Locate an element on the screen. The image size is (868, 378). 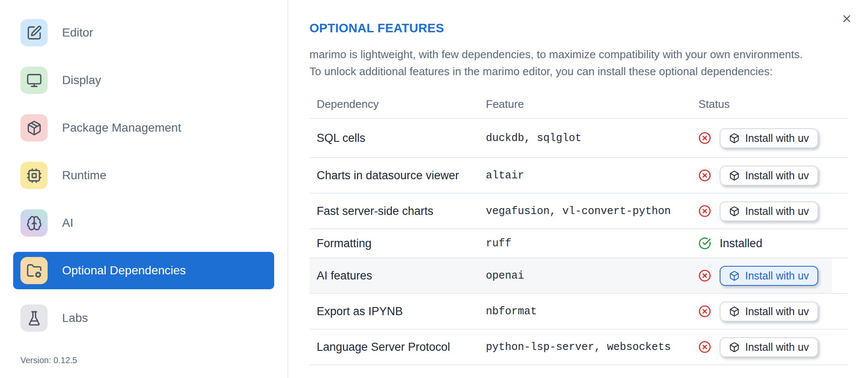
table-row: Fast server-side chartsvegafusion, vl-co… is located at coordinates (579, 212).